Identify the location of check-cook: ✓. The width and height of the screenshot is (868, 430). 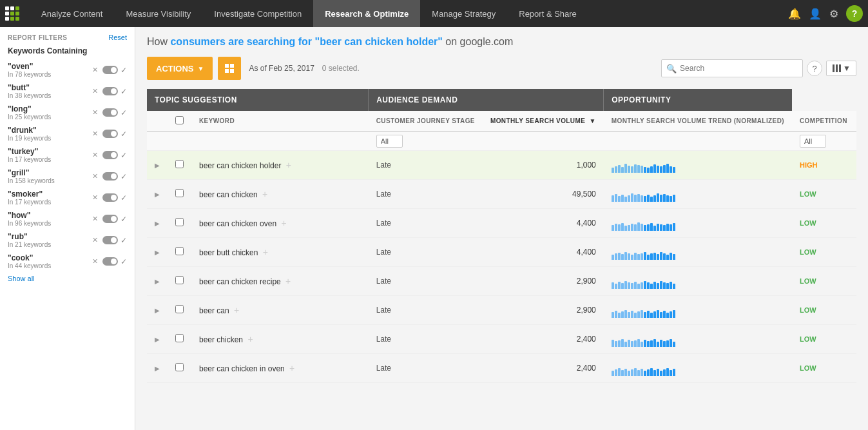
(124, 262).